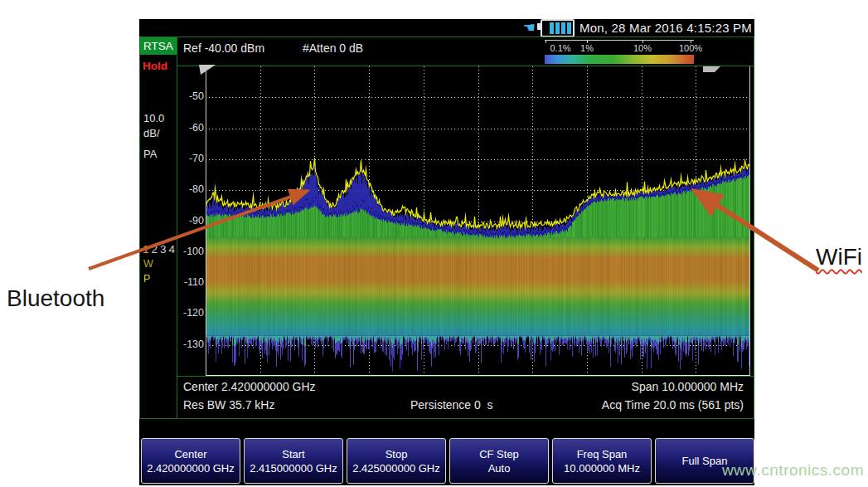 Image resolution: width=868 pixels, height=487 pixels. Describe the element at coordinates (148, 264) in the screenshot. I see `trace-state-w: W` at that location.